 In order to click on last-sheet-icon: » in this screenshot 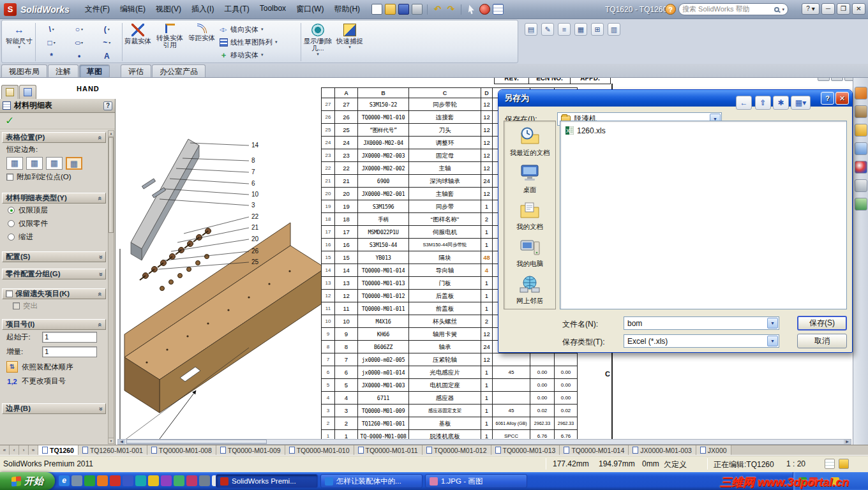, I will do `click(33, 450)`.